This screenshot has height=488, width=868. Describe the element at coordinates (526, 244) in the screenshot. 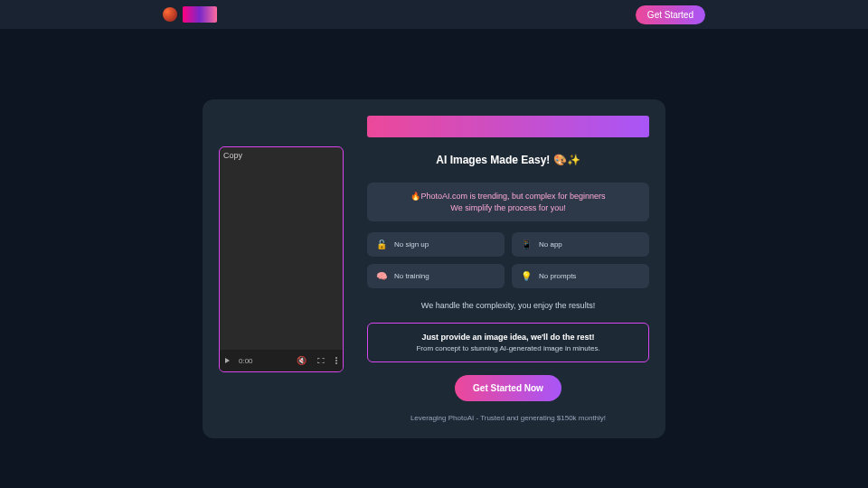

I see `phone-icon: 📱` at that location.